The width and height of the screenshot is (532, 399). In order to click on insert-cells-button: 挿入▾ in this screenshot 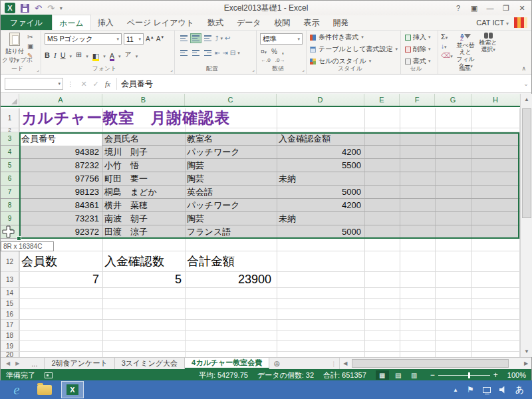, I will do `click(418, 37)`.